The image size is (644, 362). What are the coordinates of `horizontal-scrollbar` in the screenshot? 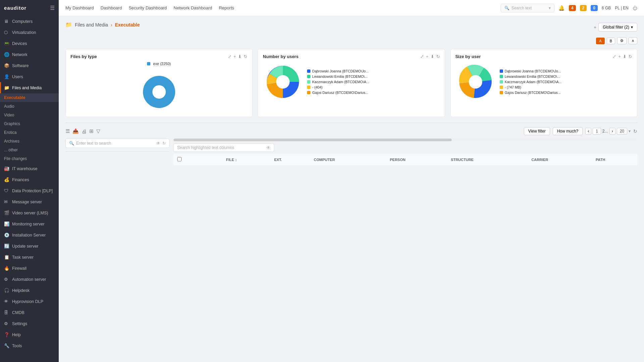 It's located at (405, 140).